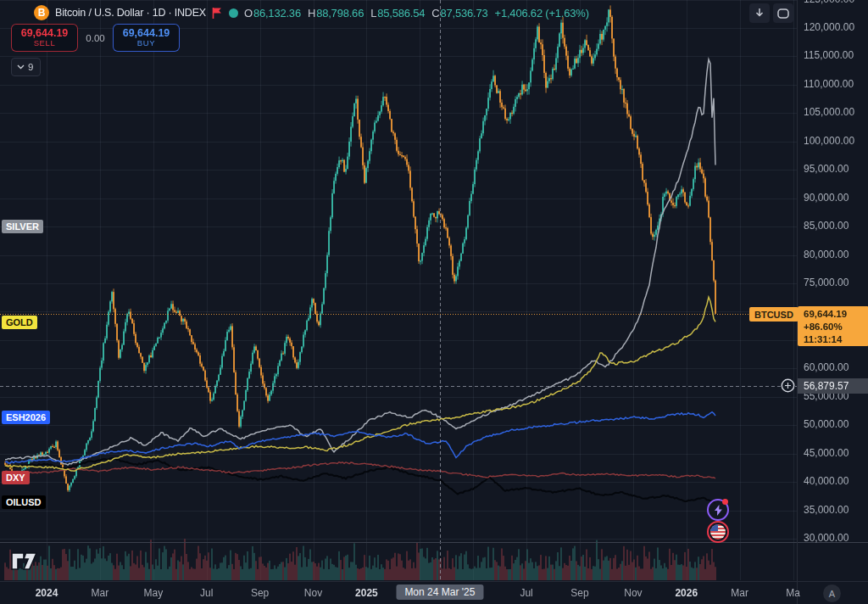  I want to click on price-tick-label: 125,000.00, so click(829, 3).